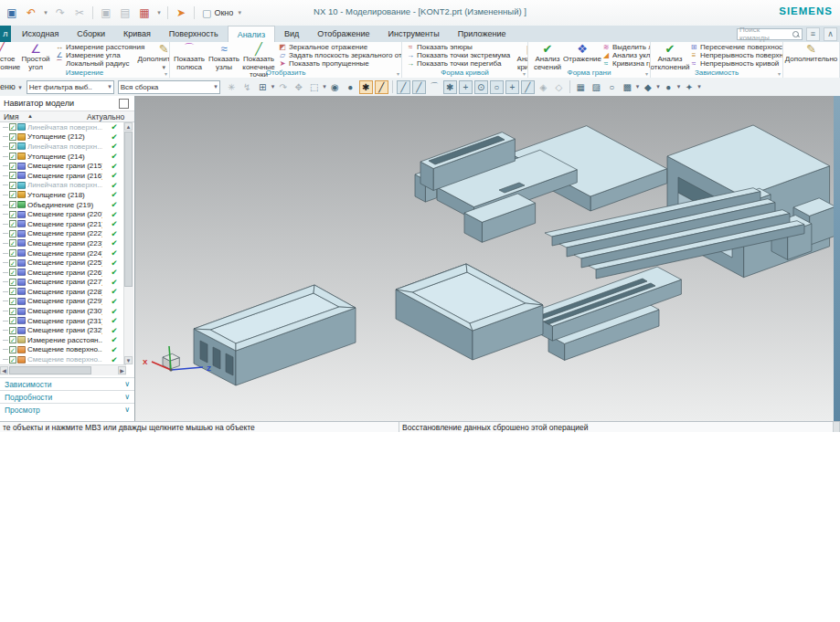 This screenshot has height=622, width=840. I want to click on tree-row: ✓Утолщение (212)✔, so click(63, 137).